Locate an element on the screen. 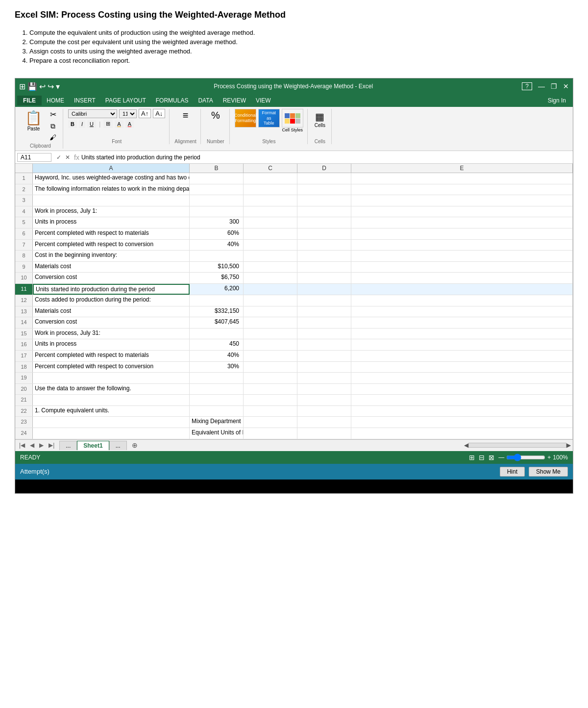 The image size is (588, 708). cell-13-B: $332,150 is located at coordinates (217, 312).